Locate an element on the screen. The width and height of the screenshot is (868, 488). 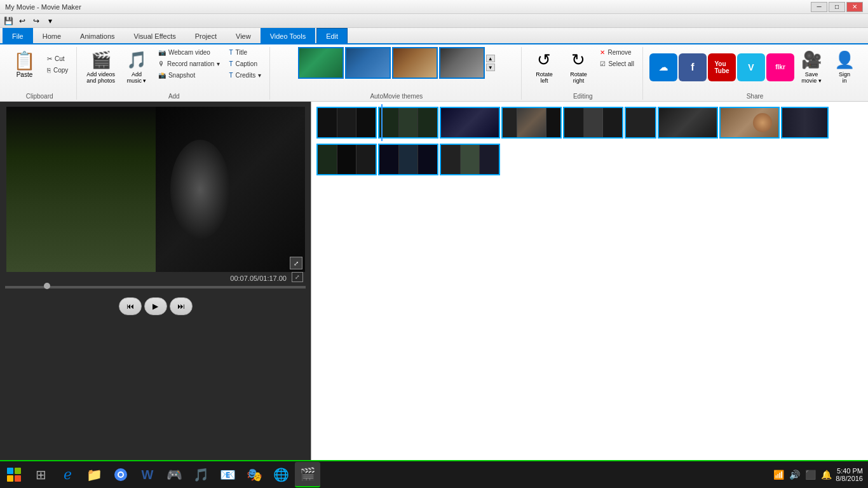
word-icon: W is located at coordinates (147, 475).